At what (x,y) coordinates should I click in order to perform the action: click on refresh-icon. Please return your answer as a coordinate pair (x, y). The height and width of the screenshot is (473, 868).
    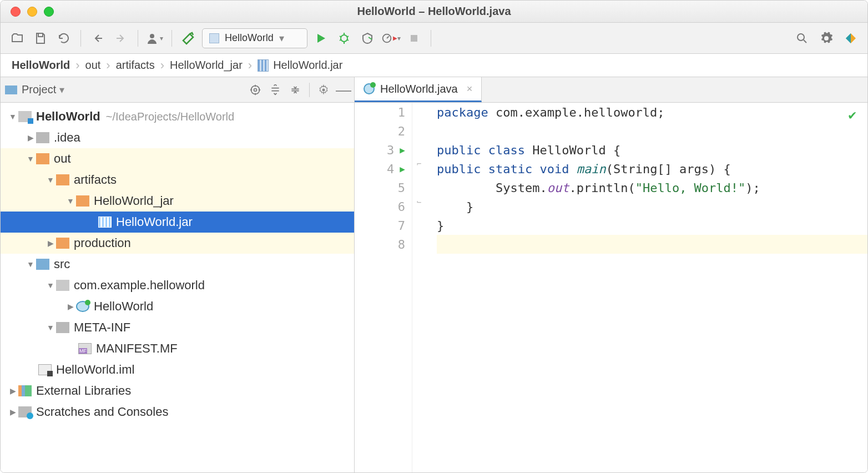
    Looking at the image, I should click on (64, 38).